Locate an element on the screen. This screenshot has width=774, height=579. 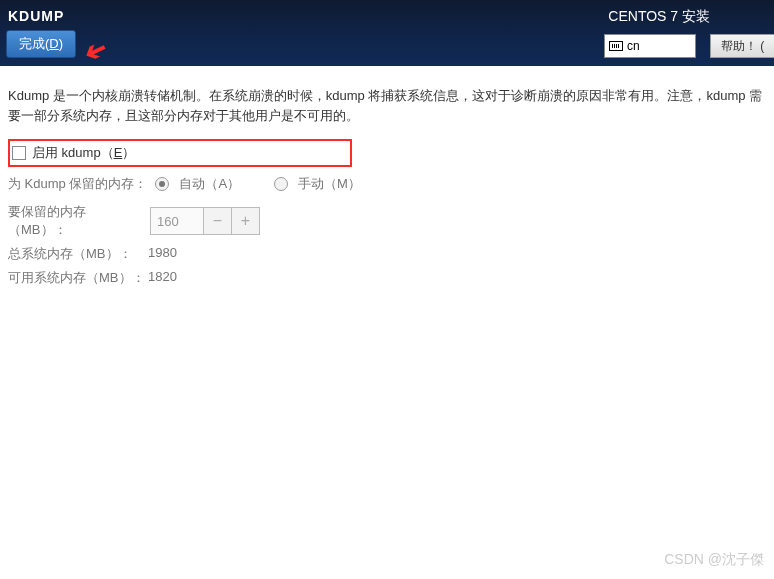
reserve-manual-label: 手动（M） is located at coordinates (330, 184).